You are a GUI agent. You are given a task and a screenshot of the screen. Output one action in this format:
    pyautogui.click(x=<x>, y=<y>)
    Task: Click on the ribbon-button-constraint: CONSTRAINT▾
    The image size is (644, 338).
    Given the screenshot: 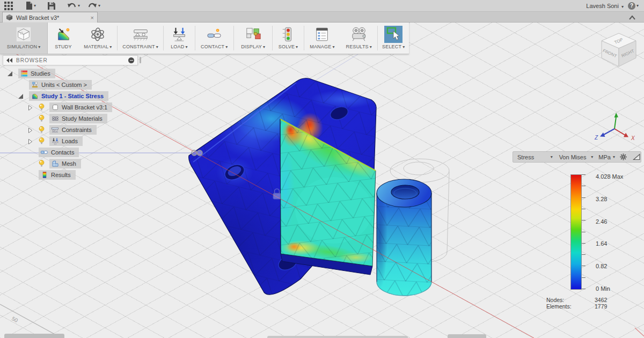 What is the action you would take?
    pyautogui.click(x=141, y=38)
    